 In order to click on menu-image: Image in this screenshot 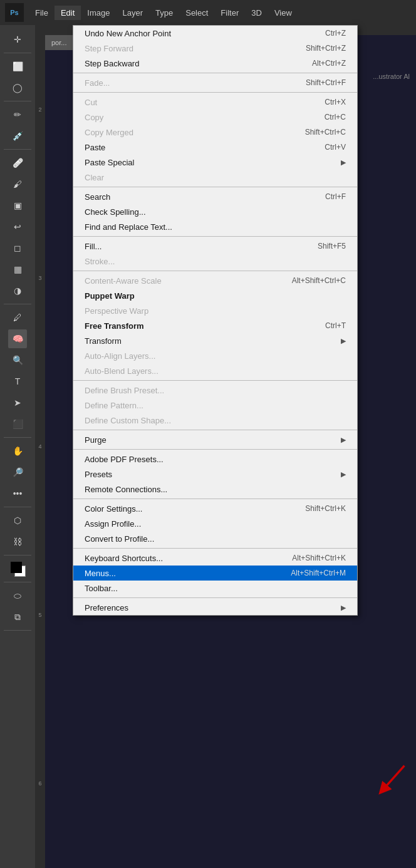, I will do `click(98, 13)`.